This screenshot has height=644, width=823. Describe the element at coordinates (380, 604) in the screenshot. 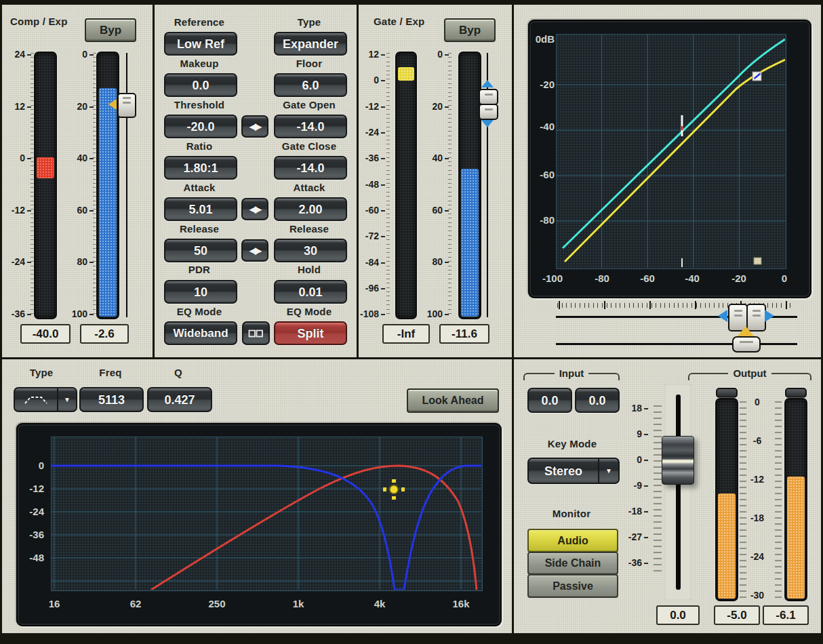

I see `axis-label: 4k` at that location.